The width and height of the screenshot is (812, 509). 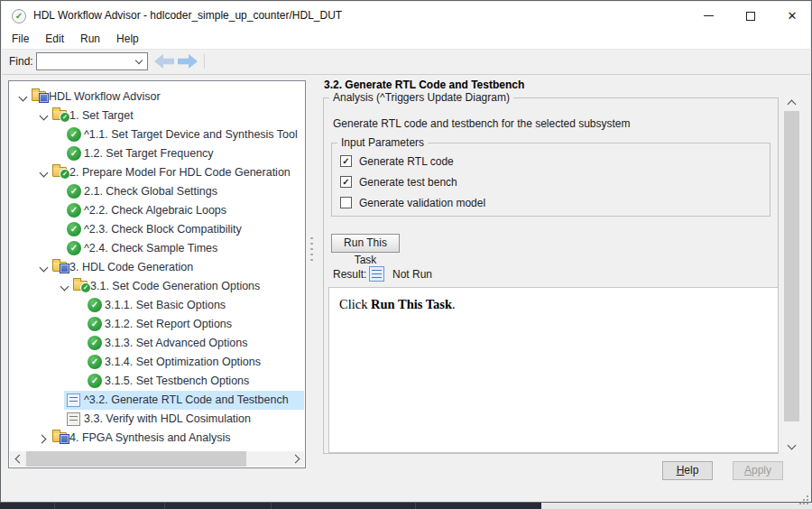 I want to click on tree-item: 2.1. Check Global Settings, so click(x=157, y=191).